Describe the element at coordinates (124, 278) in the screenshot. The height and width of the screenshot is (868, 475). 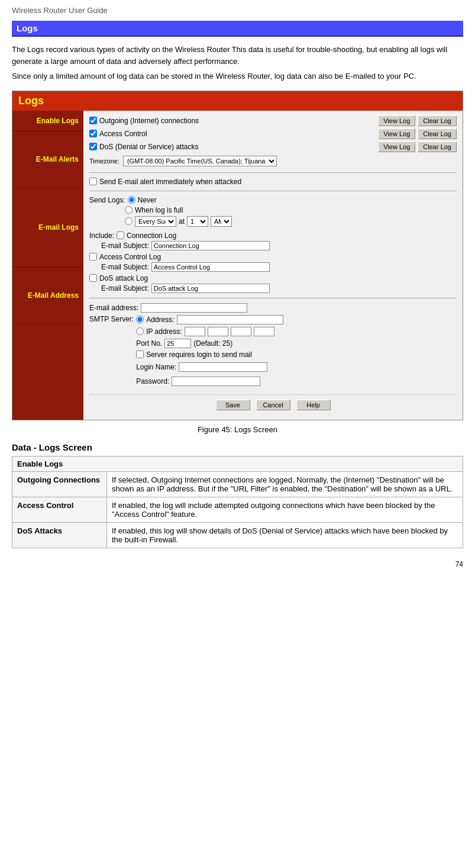
I see `dos-log-label: DoS attack Log` at that location.